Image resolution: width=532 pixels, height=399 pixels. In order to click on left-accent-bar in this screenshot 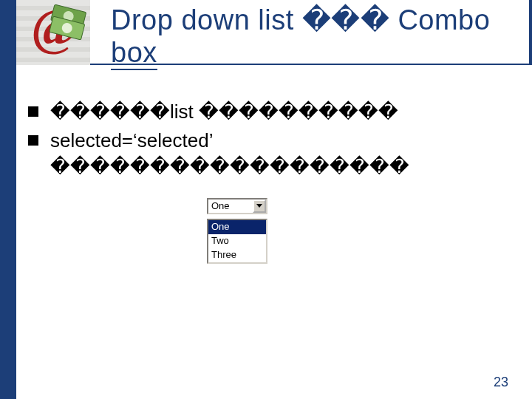, I will do `click(8, 200)`.